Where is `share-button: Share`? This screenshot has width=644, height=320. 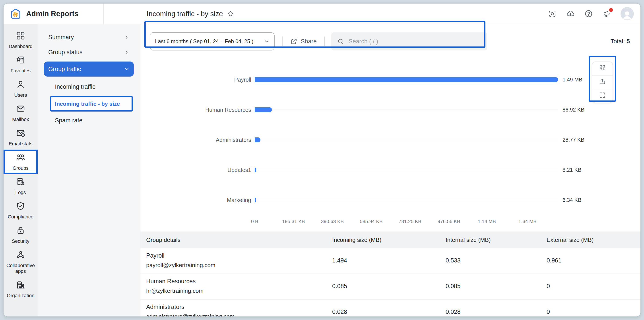 share-button: Share is located at coordinates (304, 41).